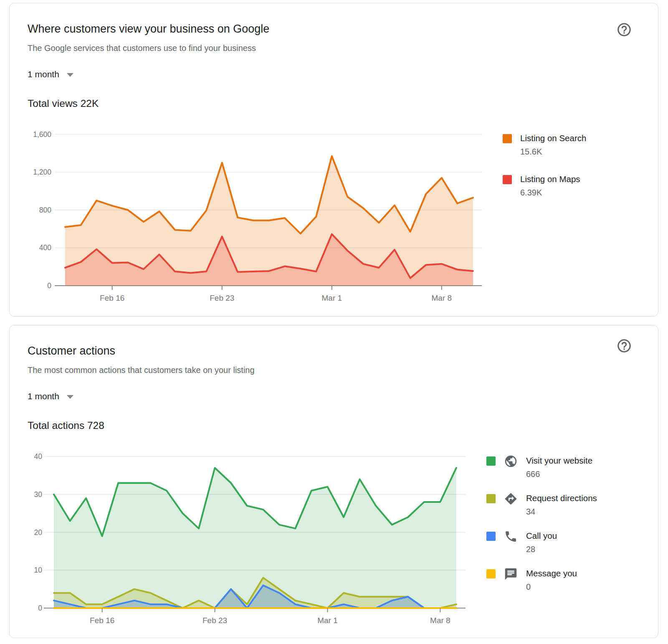  Describe the element at coordinates (559, 461) in the screenshot. I see `legend-label: Visit your website` at that location.